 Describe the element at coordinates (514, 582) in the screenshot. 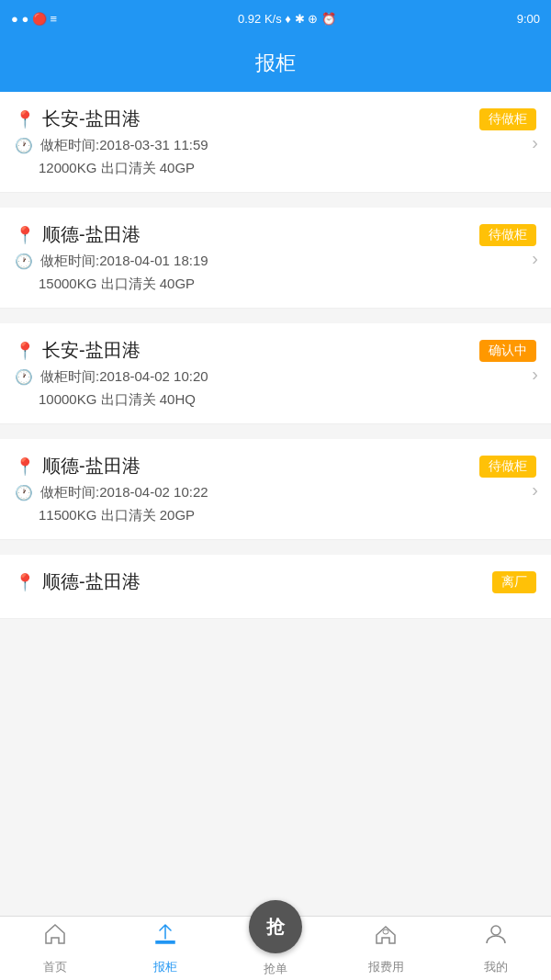

I see `status-badge: 离厂` at that location.